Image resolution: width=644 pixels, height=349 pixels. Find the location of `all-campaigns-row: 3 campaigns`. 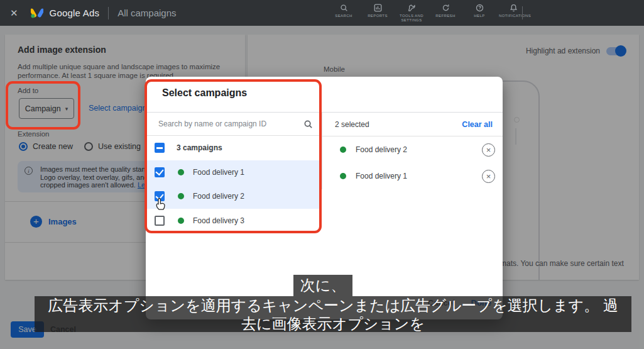

all-campaigns-row: 3 campaigns is located at coordinates (234, 148).